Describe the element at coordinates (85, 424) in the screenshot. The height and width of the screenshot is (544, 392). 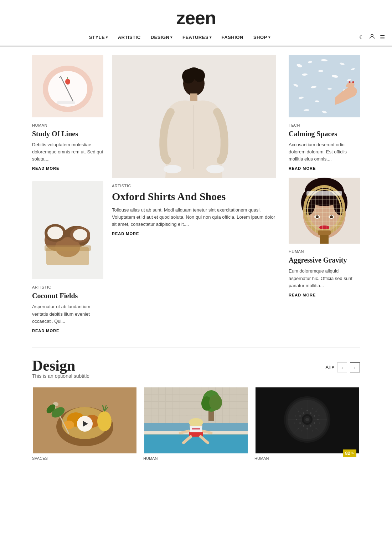
I see `play-button` at that location.